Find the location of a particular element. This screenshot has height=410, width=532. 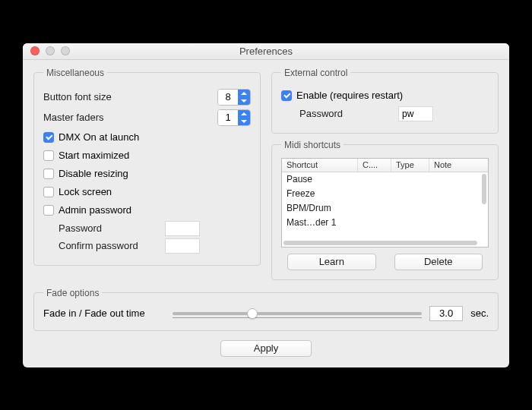

button-font-size-stepper is located at coordinates (234, 97).